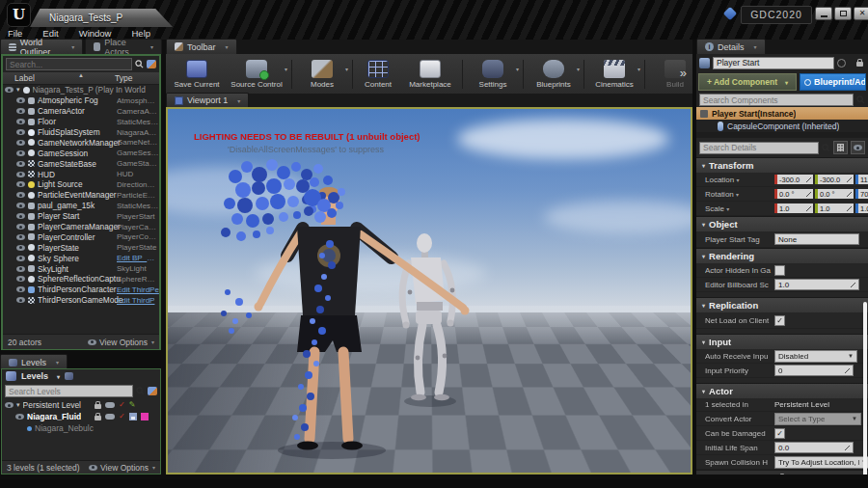 The image size is (868, 488). I want to click on scale-z-field: 1.0, so click(862, 208).